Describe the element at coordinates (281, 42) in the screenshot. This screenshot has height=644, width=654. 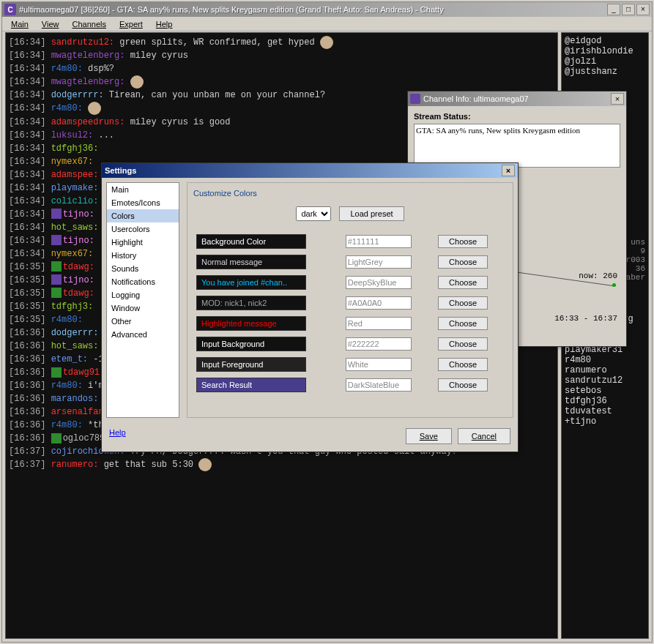
I see `chat-line: [16:34] sandrutzu12: green splits, WR co…` at that location.